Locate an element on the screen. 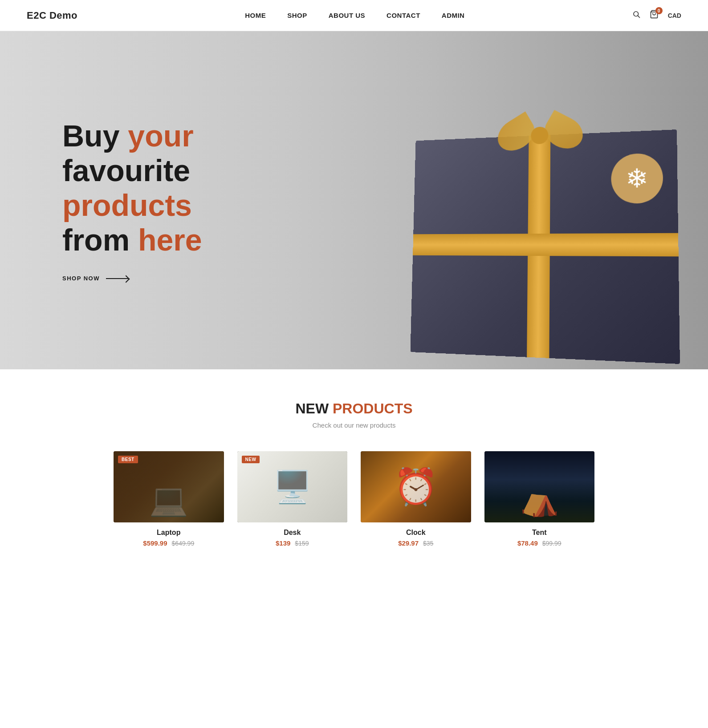  product-prices-clock: $29.97 $35 is located at coordinates (416, 543).